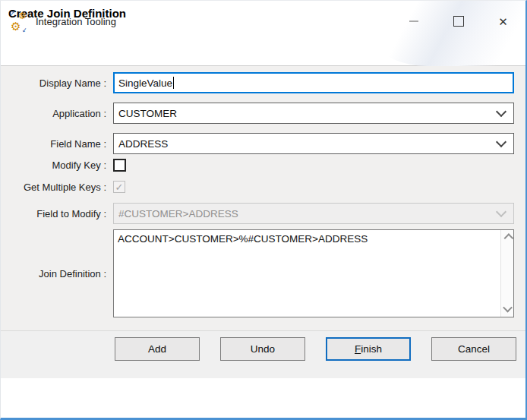 Image resolution: width=527 pixels, height=420 pixels. Describe the element at coordinates (314, 144) in the screenshot. I see `field-name-dropdown: ADDRESS` at that location.